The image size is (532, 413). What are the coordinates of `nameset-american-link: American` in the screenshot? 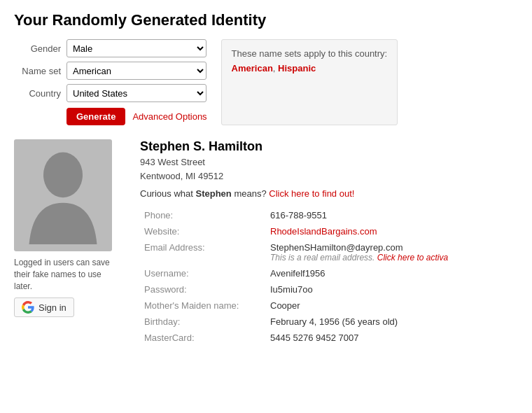 It's located at (252, 69).